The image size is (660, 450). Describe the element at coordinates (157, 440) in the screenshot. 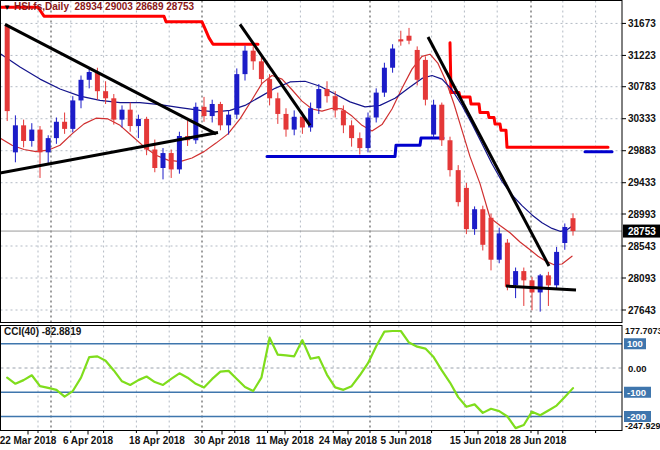

I see `date-axis-label: 18 Apr 2018` at that location.